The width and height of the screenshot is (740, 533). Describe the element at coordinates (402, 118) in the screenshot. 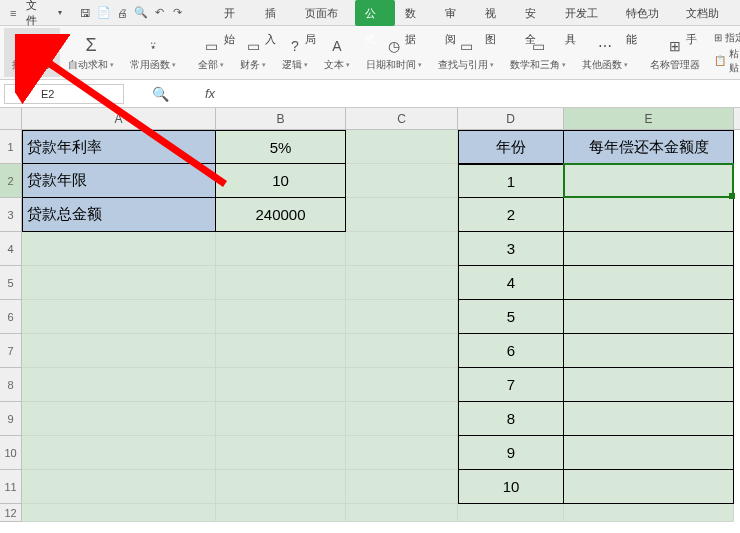

I see `col-header-c: C` at that location.